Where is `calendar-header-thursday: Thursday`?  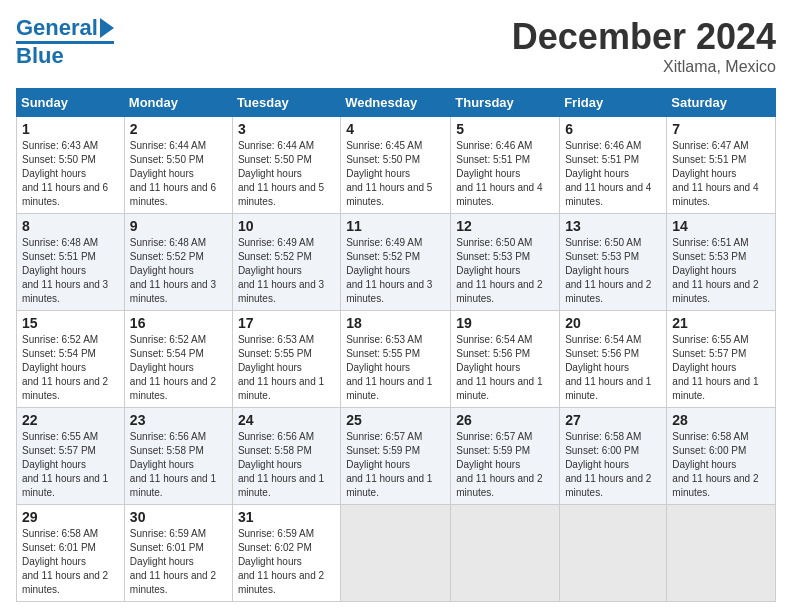
calendar-header-thursday: Thursday is located at coordinates (506, 103).